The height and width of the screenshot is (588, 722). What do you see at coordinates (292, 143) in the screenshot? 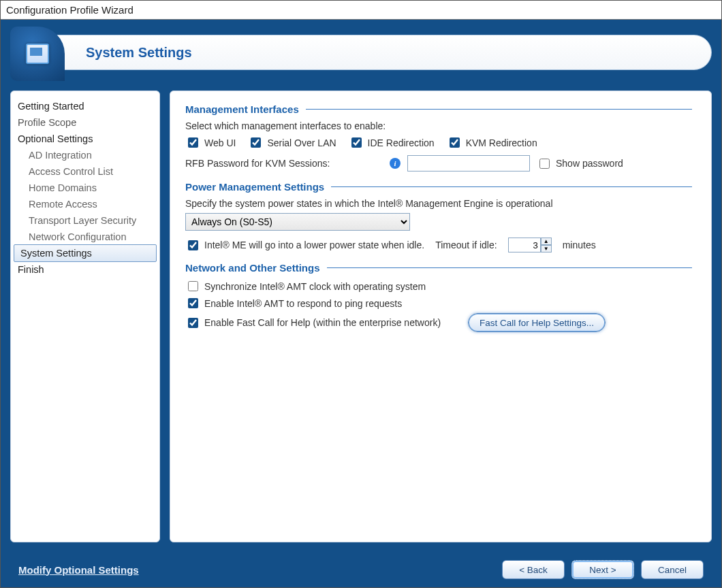
I see `cb-sol: Serial Over LAN` at bounding box center [292, 143].